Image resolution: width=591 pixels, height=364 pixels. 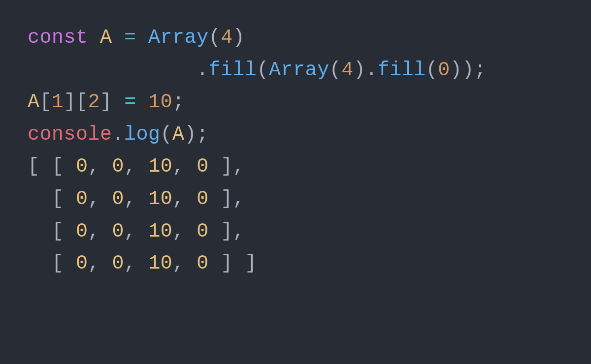 What do you see at coordinates (112, 70) in the screenshot?
I see `indent` at bounding box center [112, 70].